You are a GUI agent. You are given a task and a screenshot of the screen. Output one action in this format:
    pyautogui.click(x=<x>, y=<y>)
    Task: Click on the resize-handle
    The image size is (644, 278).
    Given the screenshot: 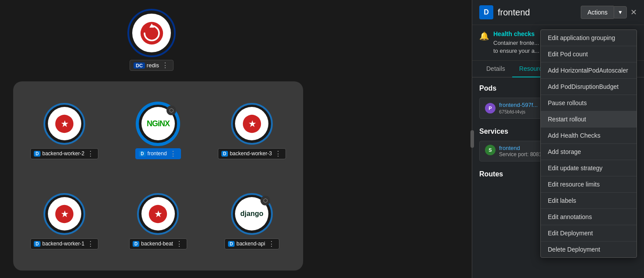 What is the action you would take?
    pyautogui.click(x=472, y=139)
    